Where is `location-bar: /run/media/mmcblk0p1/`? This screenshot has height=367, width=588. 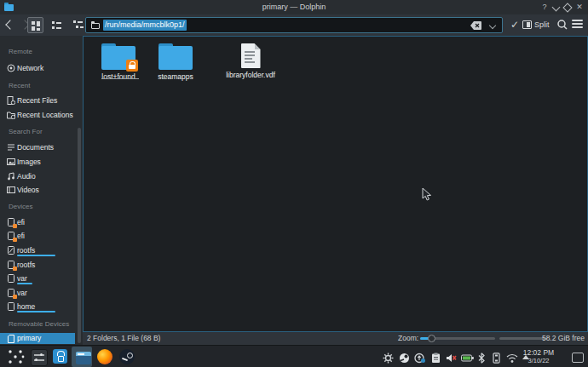
location-bar: /run/media/mmcblk0p1/ is located at coordinates (294, 26).